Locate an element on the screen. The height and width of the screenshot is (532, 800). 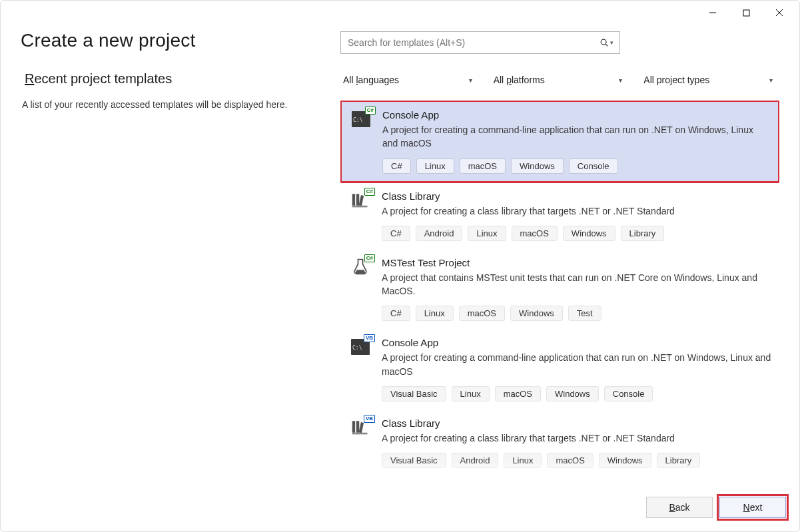
lib-icon: C# is located at coordinates (362, 201).